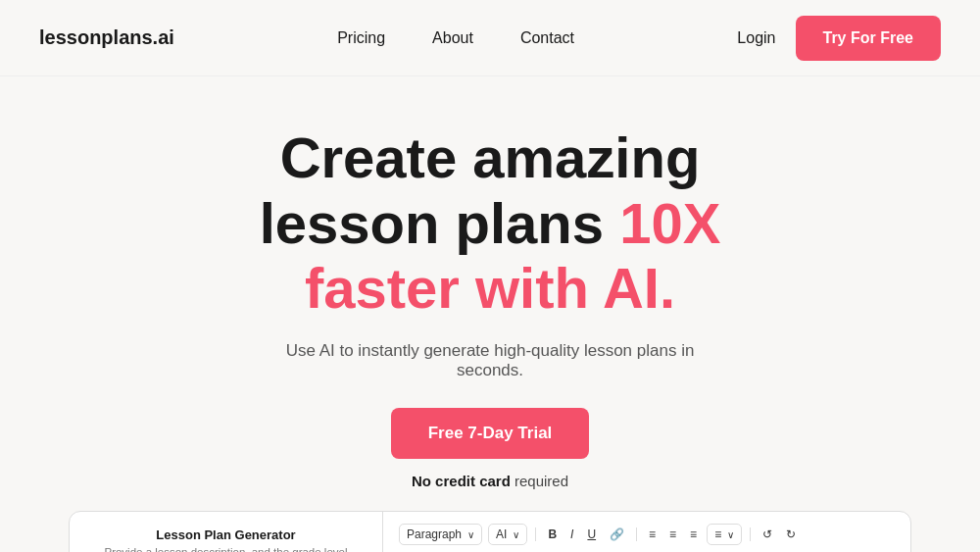 The image size is (980, 552). Describe the element at coordinates (490, 361) in the screenshot. I see `hero-subtitle: Use AI to instantly generate high-qualit…` at that location.